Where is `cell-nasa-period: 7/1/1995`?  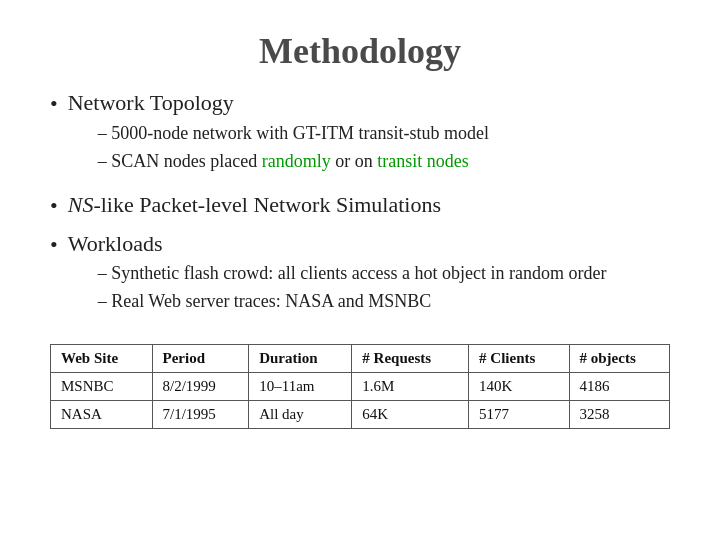
cell-nasa-period: 7/1/1995 is located at coordinates (200, 415).